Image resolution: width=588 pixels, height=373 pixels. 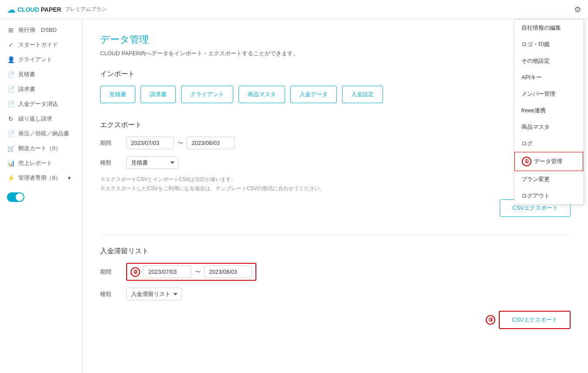 I want to click on import-buttons-group: 見積書 請求書 クライアント 商品マスタ 入金データ 入金設定, so click(x=335, y=94).